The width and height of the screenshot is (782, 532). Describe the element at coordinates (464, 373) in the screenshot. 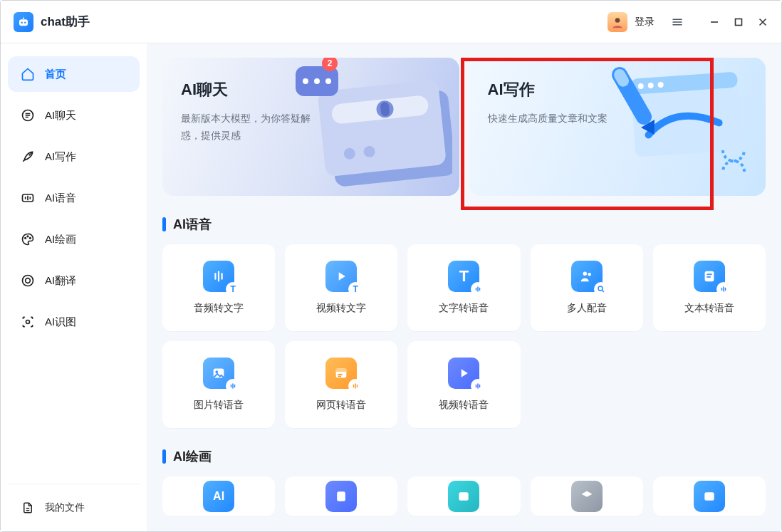

I see `feature-icon-play` at that location.